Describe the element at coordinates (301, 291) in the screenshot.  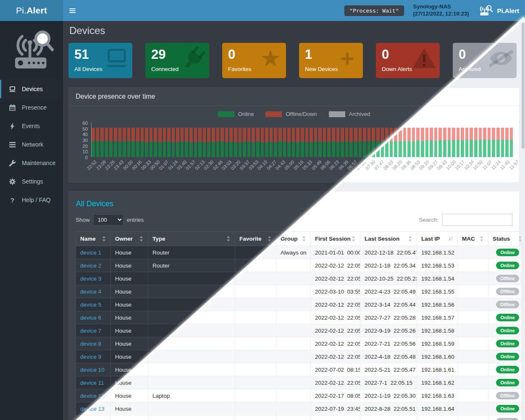
I see `table-row: device 4House2022-03-10 03:552022-4-23 2…` at that location.